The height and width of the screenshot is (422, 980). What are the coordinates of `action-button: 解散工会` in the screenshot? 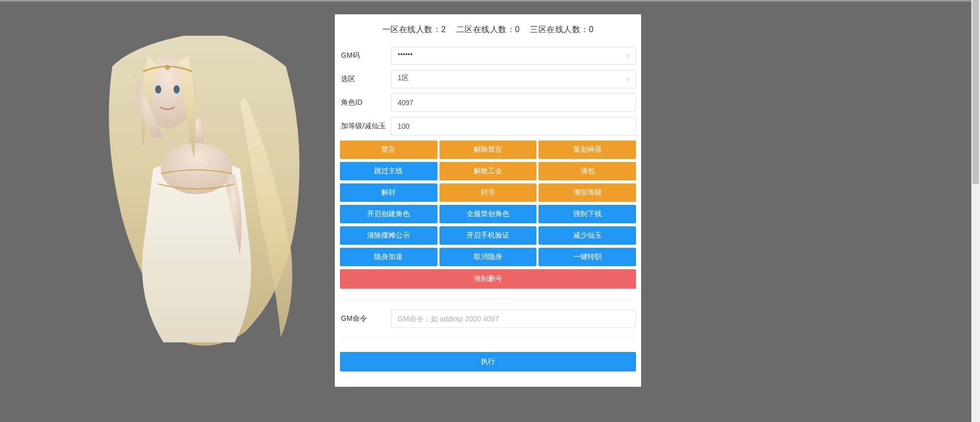 It's located at (488, 171).